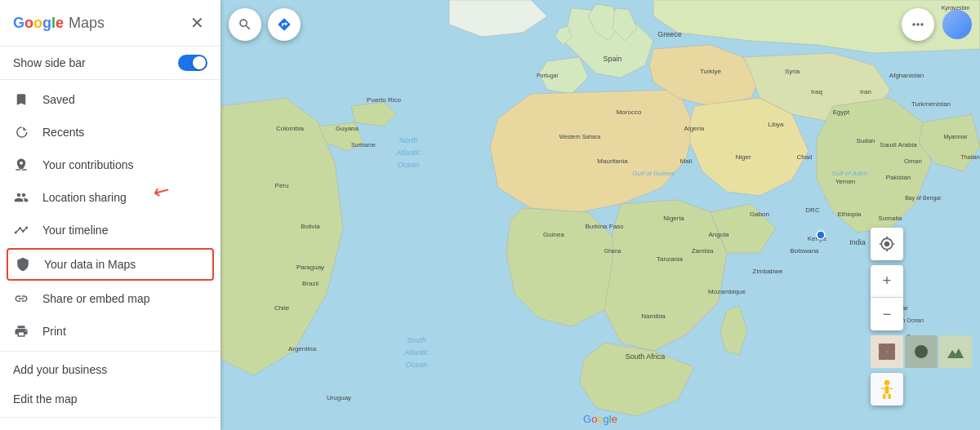 The image size is (980, 430). What do you see at coordinates (887, 314) in the screenshot?
I see `zoom-out-button: −` at bounding box center [887, 314].